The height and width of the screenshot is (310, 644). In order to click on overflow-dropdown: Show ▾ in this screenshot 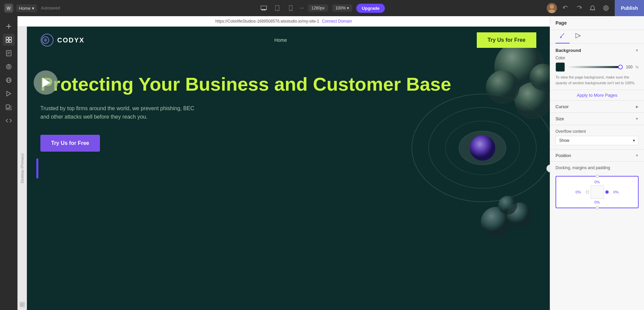, I will do `click(597, 141)`.